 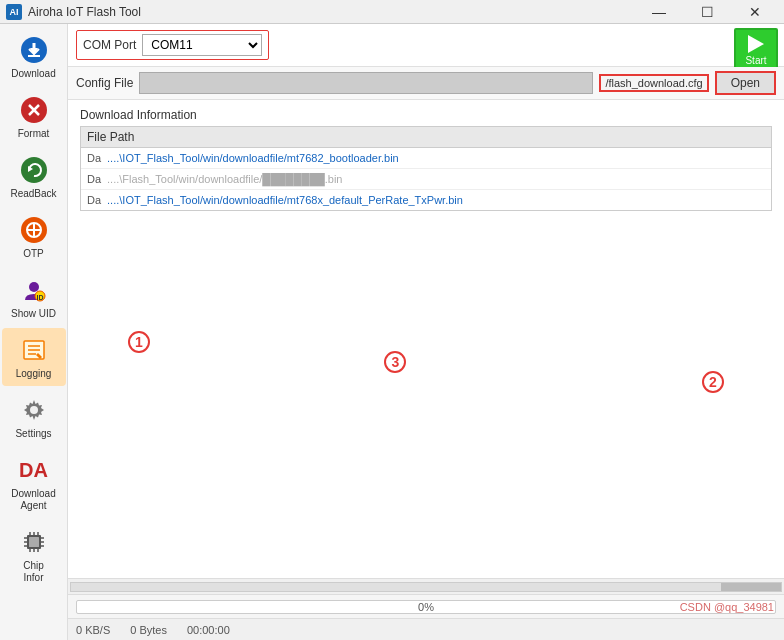 What do you see at coordinates (94, 158) in the screenshot?
I see `file-prefix-0: Da` at bounding box center [94, 158].